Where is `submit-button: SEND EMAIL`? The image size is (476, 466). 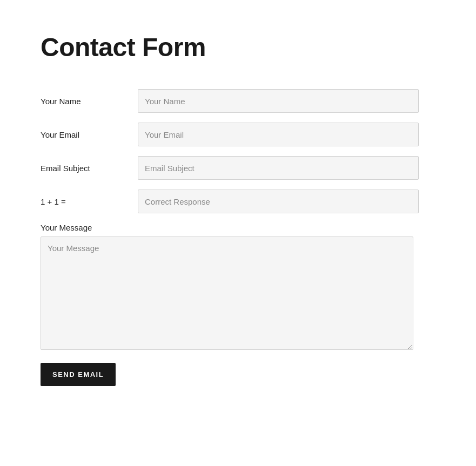
submit-button: SEND EMAIL is located at coordinates (78, 375).